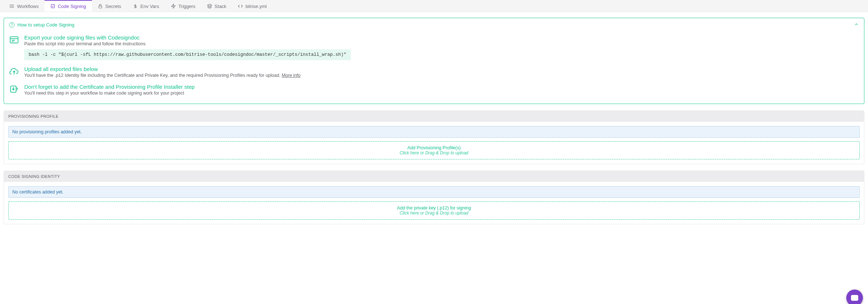  What do you see at coordinates (442, 75) in the screenshot?
I see `step-desc: You'll have the .p12 Identity file inclu…` at bounding box center [442, 75].